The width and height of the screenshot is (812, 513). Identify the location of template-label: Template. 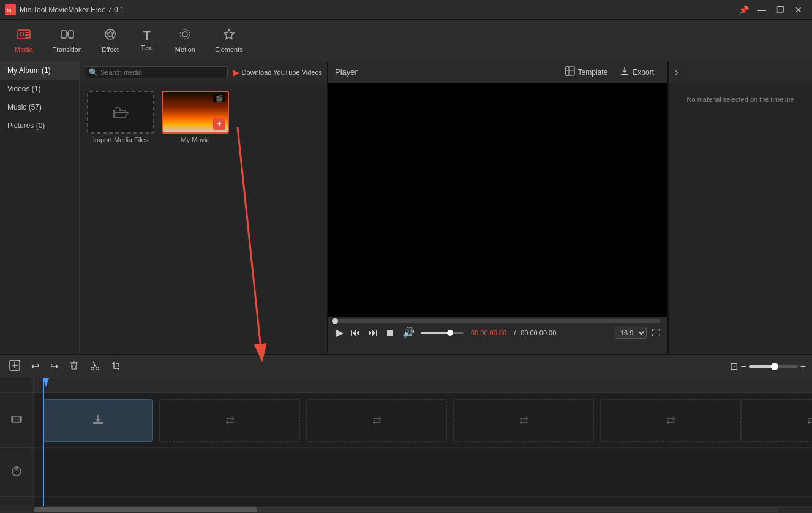
(593, 72).